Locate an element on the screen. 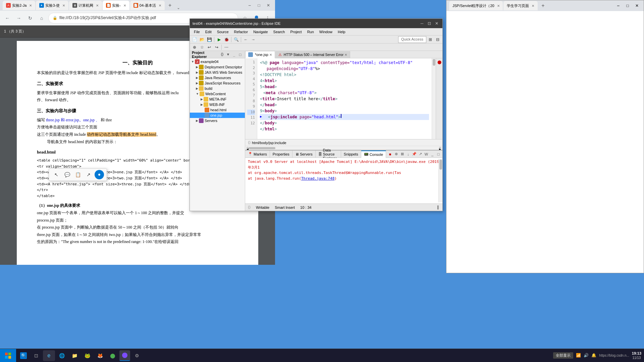 The image size is (644, 362). console-word-btn: W is located at coordinates (426, 154).